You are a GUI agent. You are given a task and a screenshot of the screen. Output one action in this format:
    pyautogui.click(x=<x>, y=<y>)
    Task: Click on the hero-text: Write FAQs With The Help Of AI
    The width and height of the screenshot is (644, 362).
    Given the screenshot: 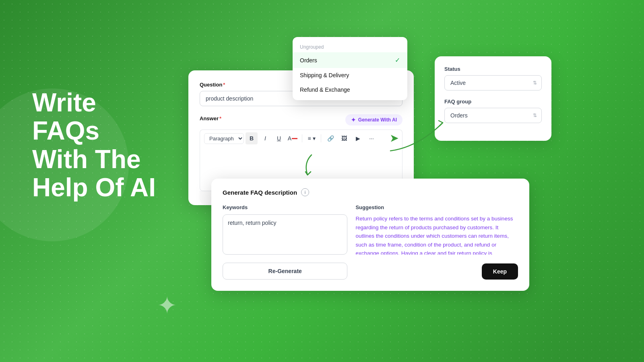 What is the action you would take?
    pyautogui.click(x=94, y=145)
    